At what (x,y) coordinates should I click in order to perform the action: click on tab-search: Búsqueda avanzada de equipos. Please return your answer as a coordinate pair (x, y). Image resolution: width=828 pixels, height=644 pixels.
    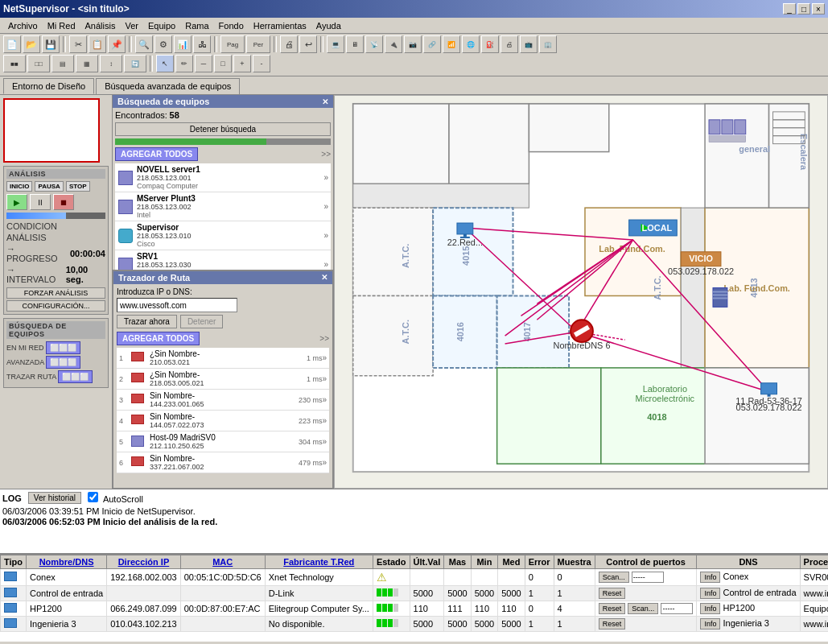
    Looking at the image, I should click on (167, 86).